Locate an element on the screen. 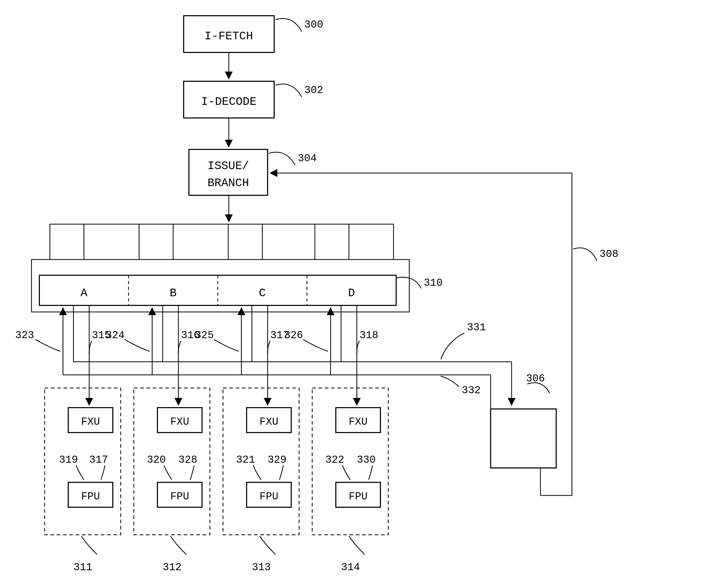  lane3-fxu: FXU is located at coordinates (269, 422).